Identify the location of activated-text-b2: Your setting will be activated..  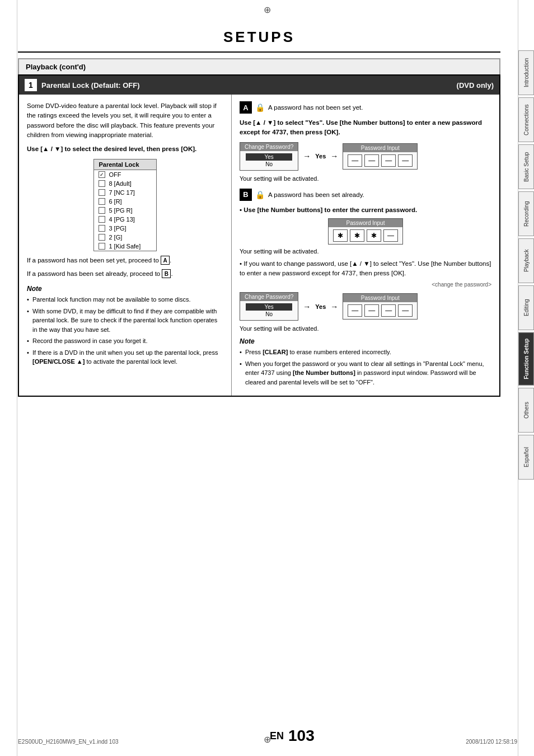
(366, 328).